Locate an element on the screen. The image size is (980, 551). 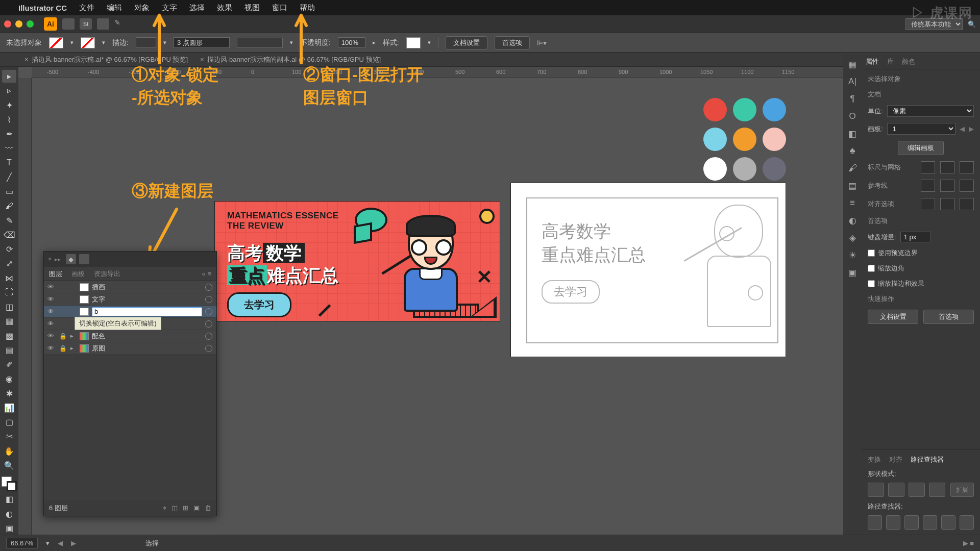
mesh-tool-icon: ▩ is located at coordinates (9, 336).